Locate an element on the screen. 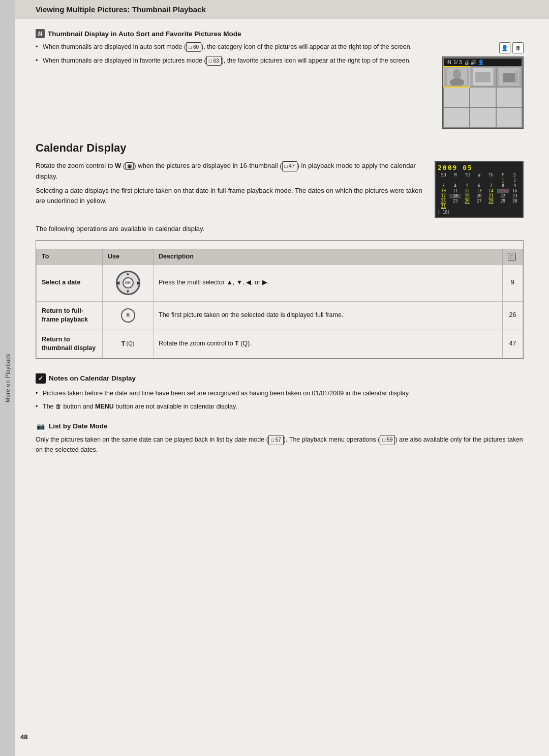  table-cell-page-2: 26 is located at coordinates (513, 315).